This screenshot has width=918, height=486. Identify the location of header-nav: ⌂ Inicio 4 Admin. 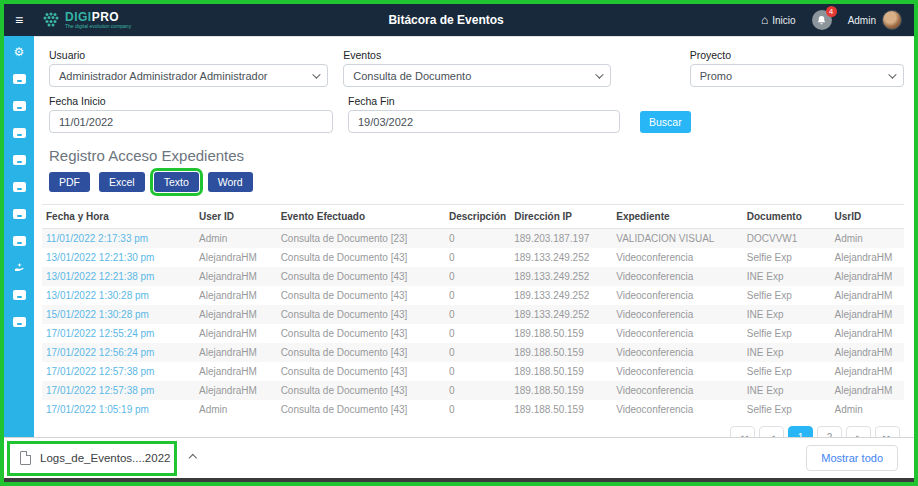
(832, 20).